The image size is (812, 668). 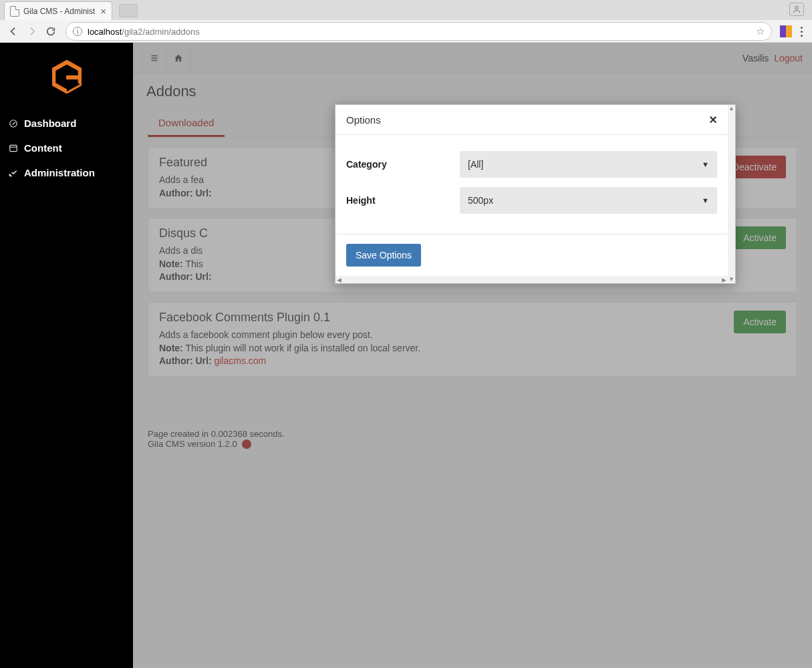 What do you see at coordinates (104, 32) in the screenshot?
I see `url-host: localhost` at bounding box center [104, 32].